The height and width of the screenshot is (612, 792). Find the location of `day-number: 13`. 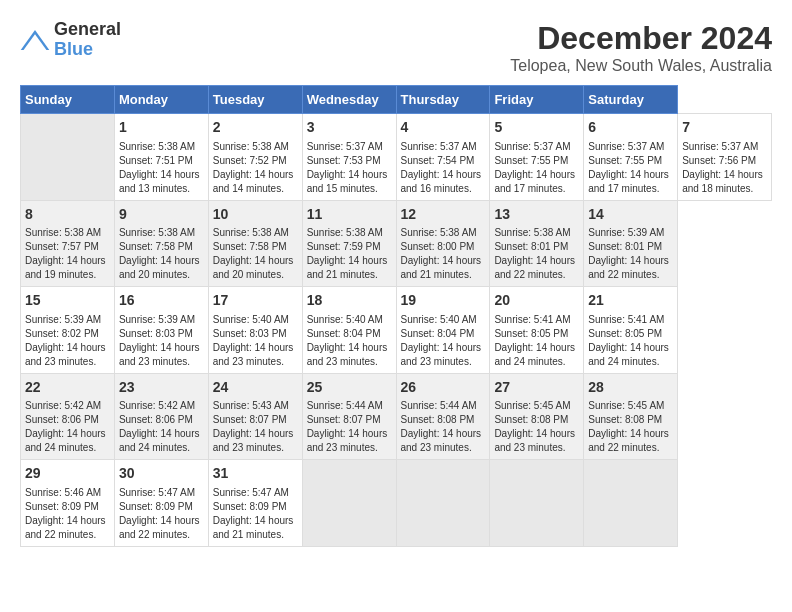

day-number: 13 is located at coordinates (536, 215).